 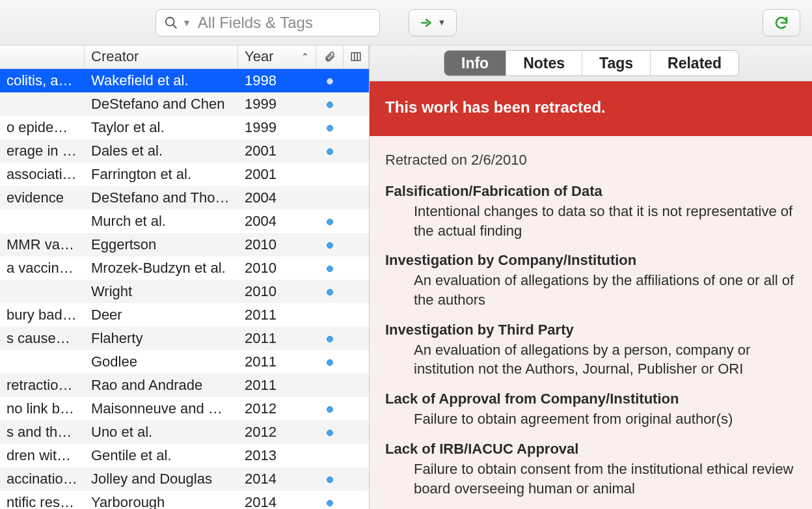 What do you see at coordinates (277, 456) in the screenshot?
I see `cell-year: 2013` at bounding box center [277, 456].